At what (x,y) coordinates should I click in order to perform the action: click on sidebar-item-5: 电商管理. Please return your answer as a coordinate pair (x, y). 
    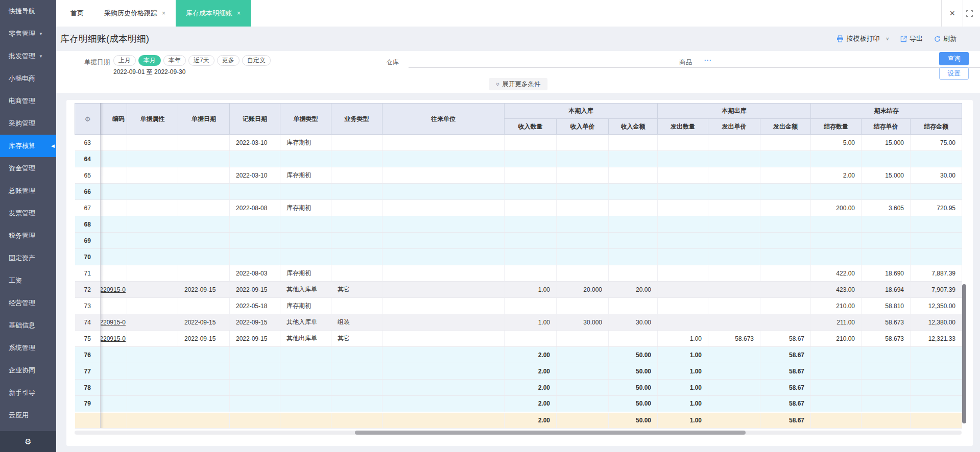
    Looking at the image, I should click on (28, 101).